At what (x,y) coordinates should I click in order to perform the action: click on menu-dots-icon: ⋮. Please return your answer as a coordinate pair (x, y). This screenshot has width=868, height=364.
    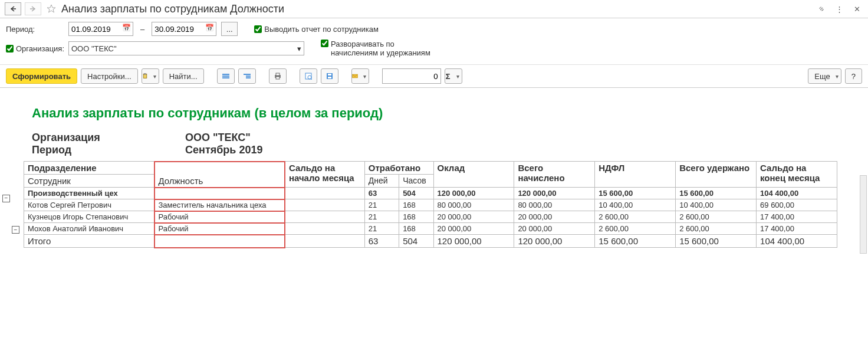
    Looking at the image, I should click on (839, 9).